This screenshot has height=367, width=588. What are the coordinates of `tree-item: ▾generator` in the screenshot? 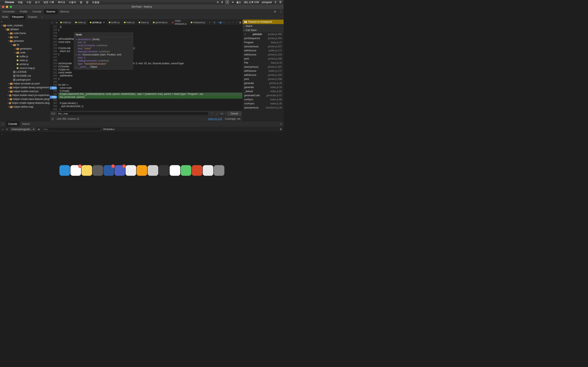 It's located at (25, 41).